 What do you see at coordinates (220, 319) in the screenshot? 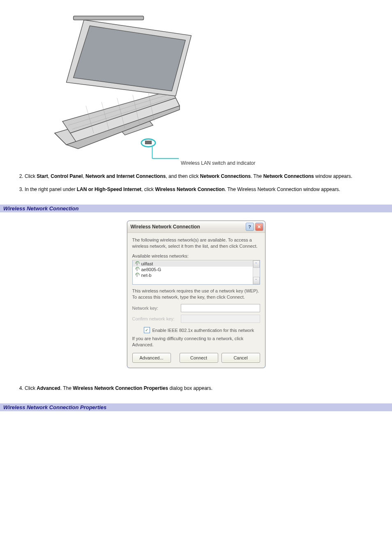
I see `confirm-key-input` at bounding box center [220, 319].